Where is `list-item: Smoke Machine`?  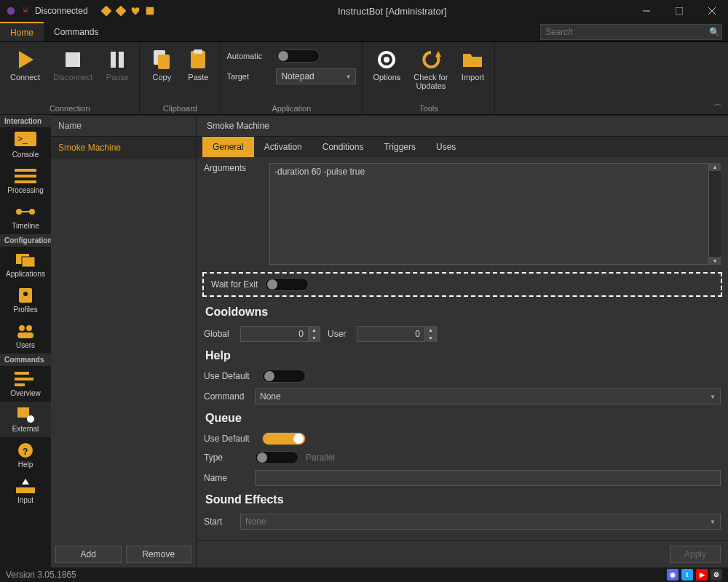 list-item: Smoke Machine is located at coordinates (124, 148).